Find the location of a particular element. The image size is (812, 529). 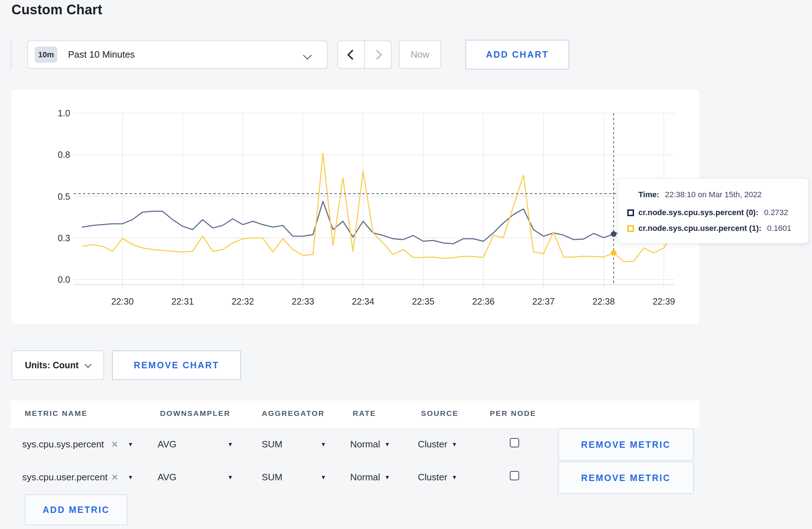

add-chart-button: ADD CHART is located at coordinates (517, 54).